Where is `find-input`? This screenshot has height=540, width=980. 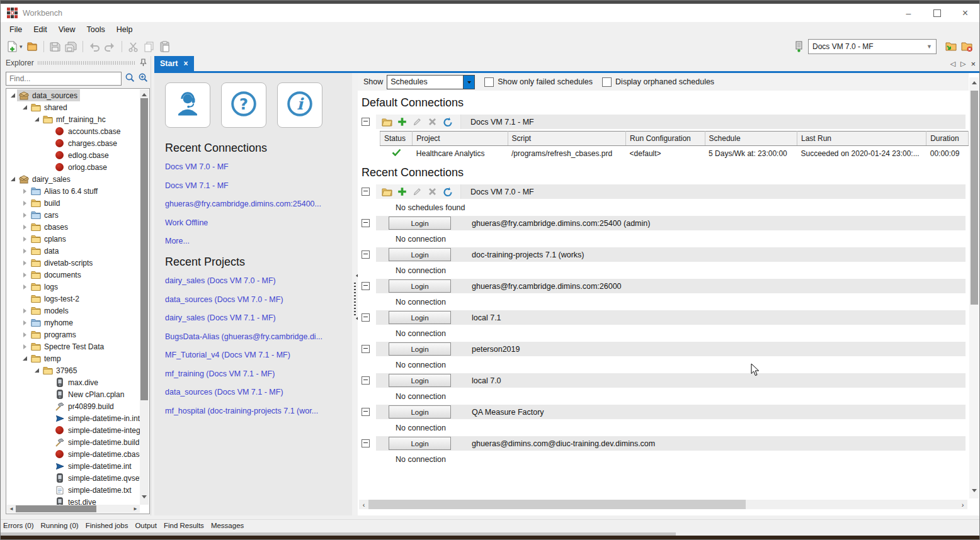 find-input is located at coordinates (64, 79).